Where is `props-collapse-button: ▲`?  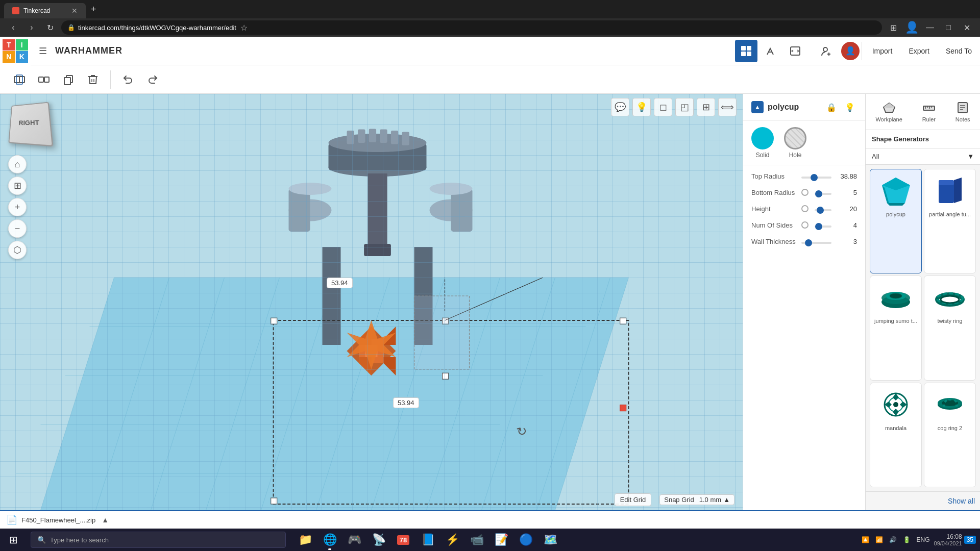
props-collapse-button: ▲ is located at coordinates (757, 107).